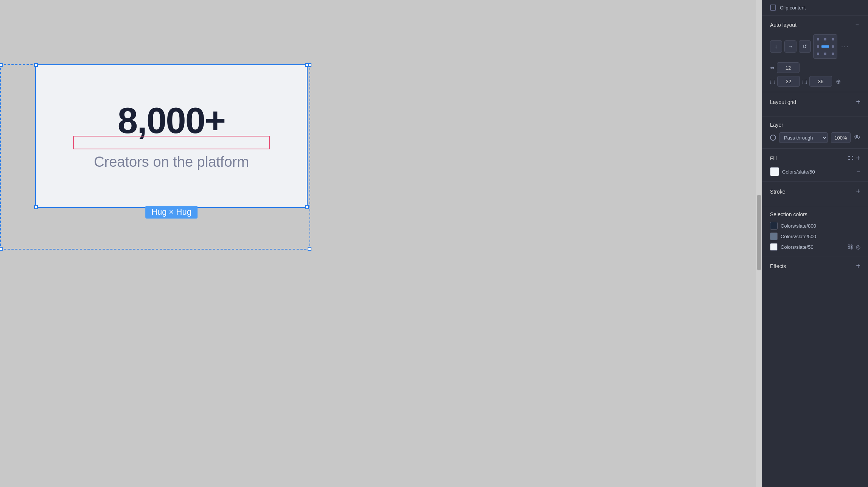  What do you see at coordinates (307, 207) in the screenshot?
I see `card-handle-br` at bounding box center [307, 207].